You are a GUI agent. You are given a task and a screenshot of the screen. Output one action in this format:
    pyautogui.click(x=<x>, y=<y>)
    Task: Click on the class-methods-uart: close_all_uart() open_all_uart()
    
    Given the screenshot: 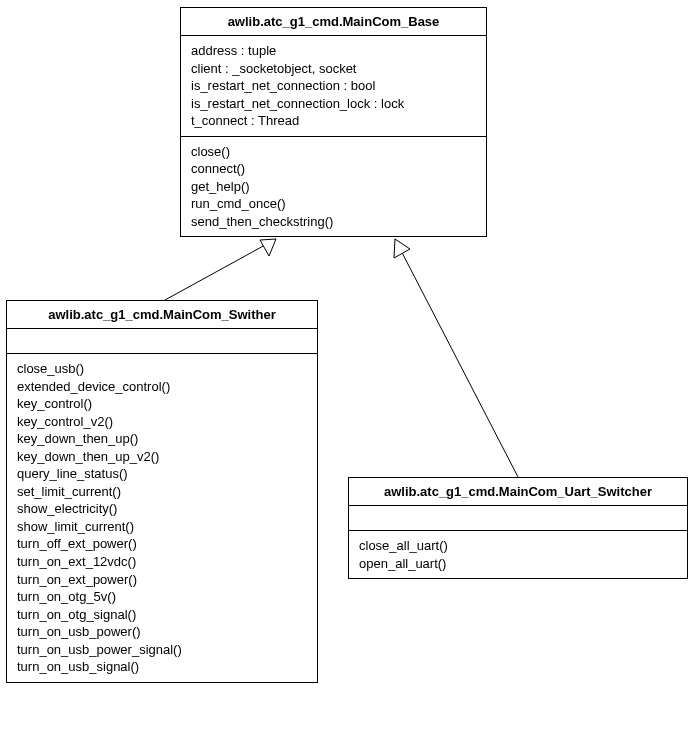 What is the action you would take?
    pyautogui.click(x=518, y=554)
    